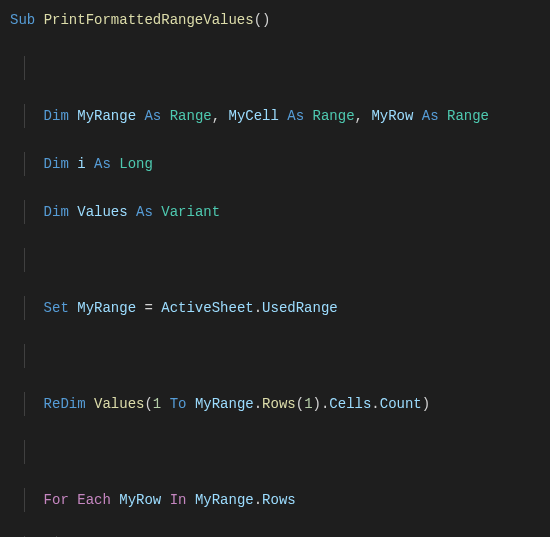 The height and width of the screenshot is (537, 550). Describe the element at coordinates (94, 500) in the screenshot. I see `keyword-each: Each` at that location.